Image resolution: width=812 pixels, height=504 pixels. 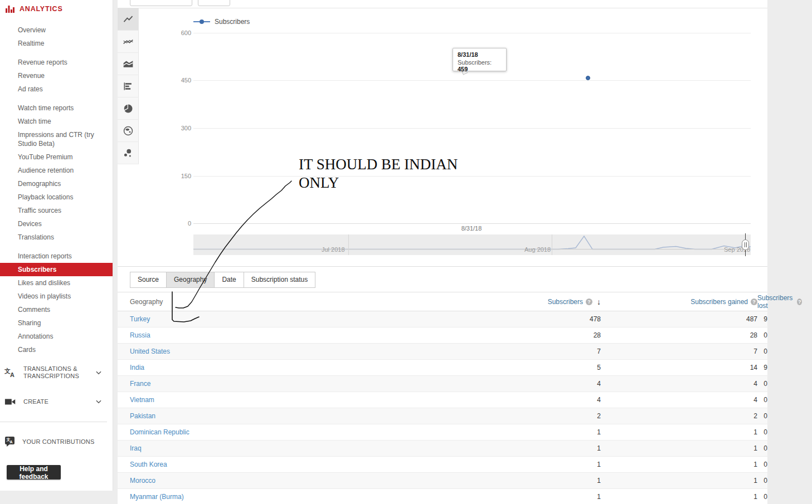 I want to click on column-header-geography: Geography, so click(x=278, y=302).